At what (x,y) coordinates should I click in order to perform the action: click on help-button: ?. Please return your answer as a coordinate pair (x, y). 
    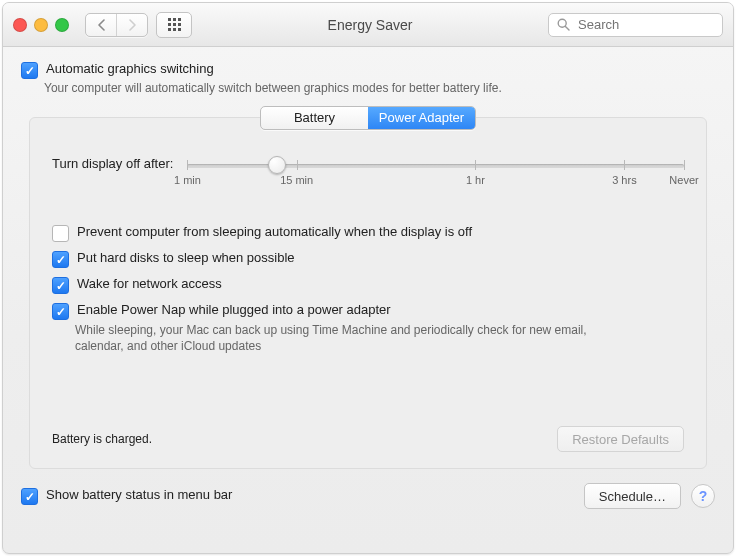
    Looking at the image, I should click on (703, 496).